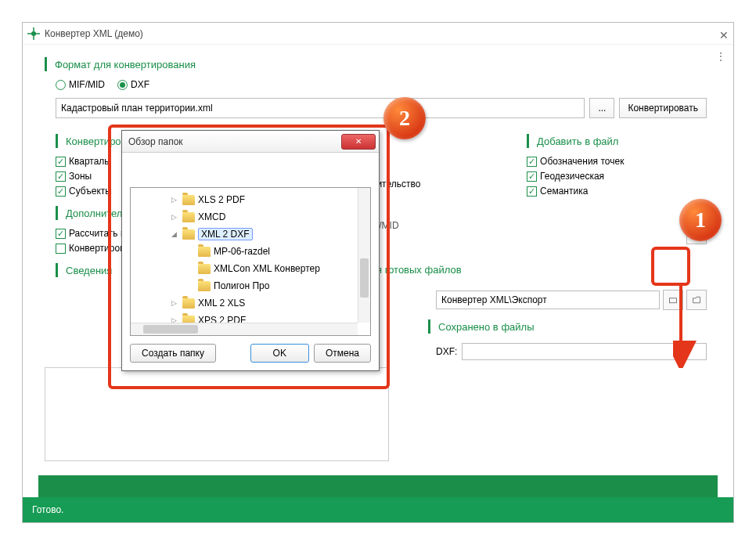 This screenshot has width=756, height=545. Describe the element at coordinates (221, 303) in the screenshot. I see `tree-item-label: XML 2 XLS` at that location.